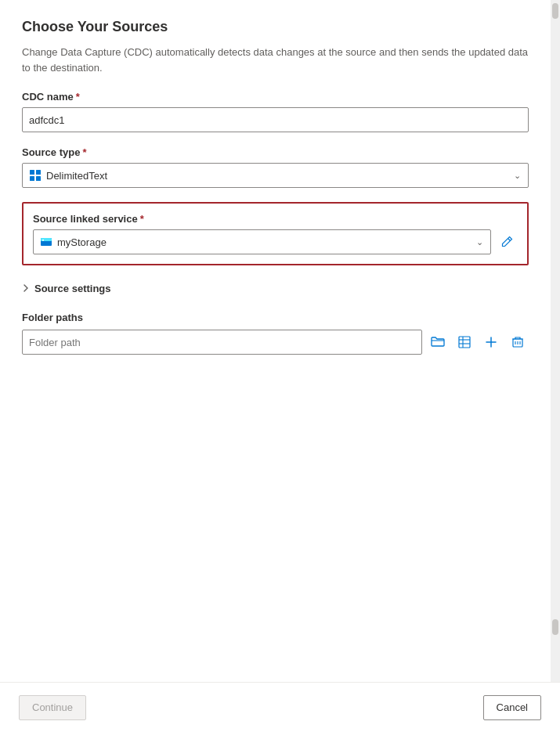 The image size is (560, 732). What do you see at coordinates (491, 342) in the screenshot?
I see `add-folder-path-button` at bounding box center [491, 342].